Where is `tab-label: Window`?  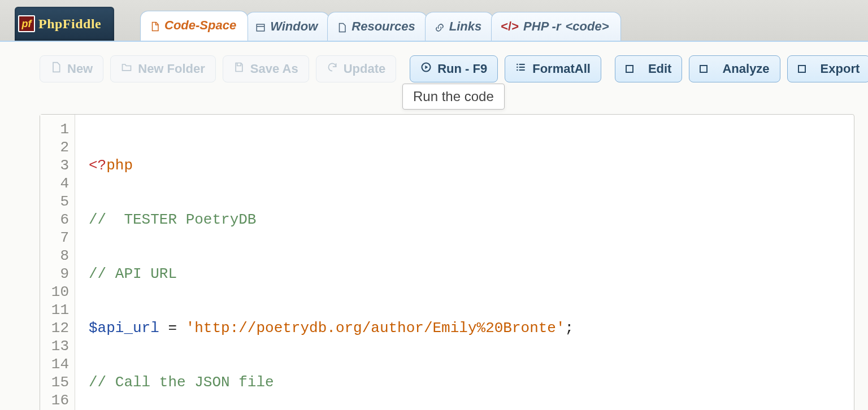
tab-label: Window is located at coordinates (294, 27).